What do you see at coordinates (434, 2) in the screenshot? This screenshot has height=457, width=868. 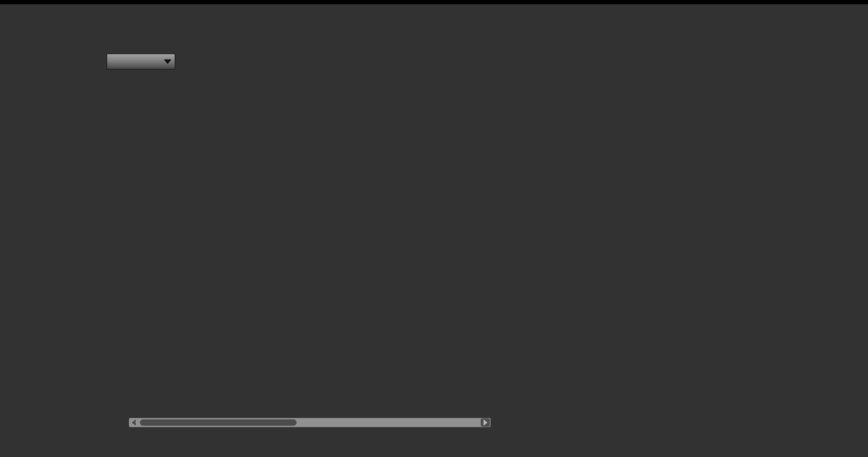 I see `window-top-strip` at bounding box center [434, 2].